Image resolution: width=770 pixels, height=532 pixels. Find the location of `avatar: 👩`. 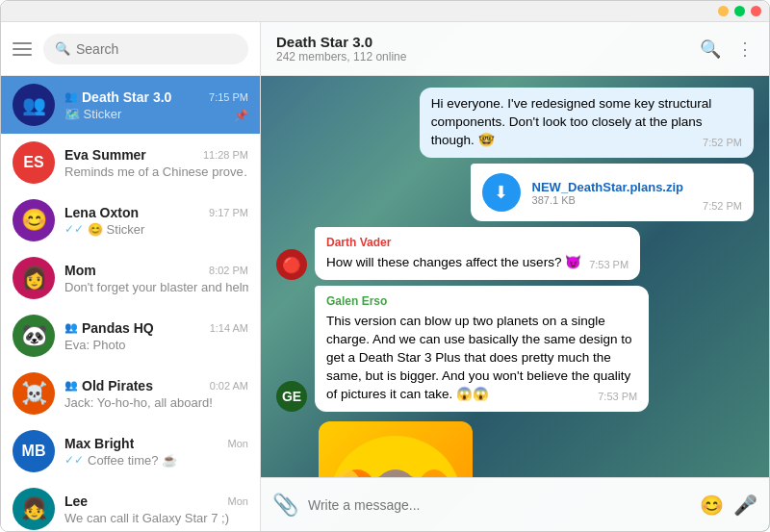

avatar: 👩 is located at coordinates (34, 278).